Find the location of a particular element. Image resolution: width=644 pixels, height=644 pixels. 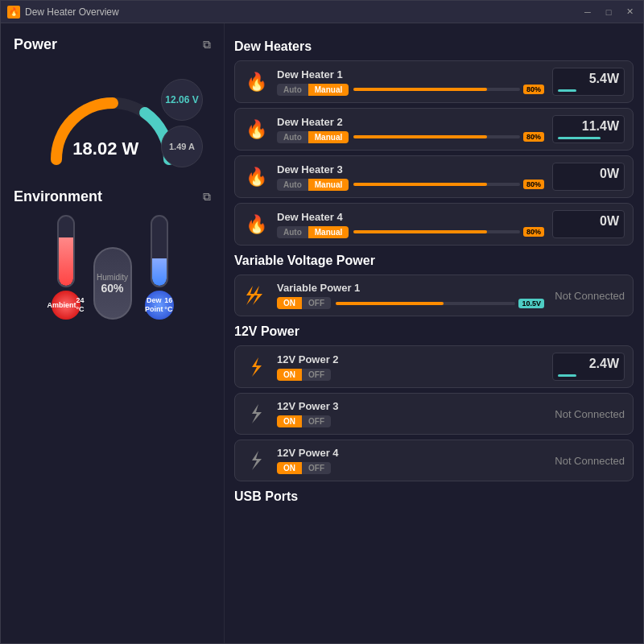

variable-power-1-card: Variable Power 1 ON OFF 10.5V is located at coordinates (434, 295).